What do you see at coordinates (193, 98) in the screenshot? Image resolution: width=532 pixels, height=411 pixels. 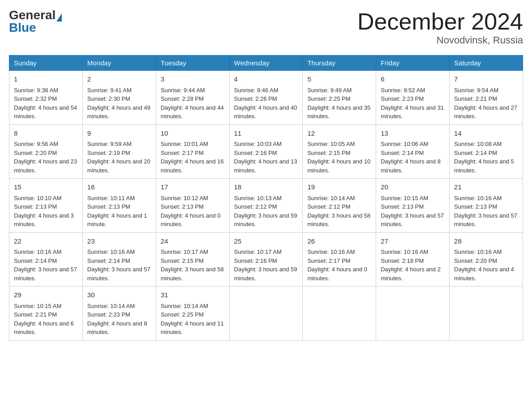 I see `calendar-cell: 3 Sunrise: 9:44 AMSunset: 2:28 PMDayligh…` at bounding box center [193, 98].